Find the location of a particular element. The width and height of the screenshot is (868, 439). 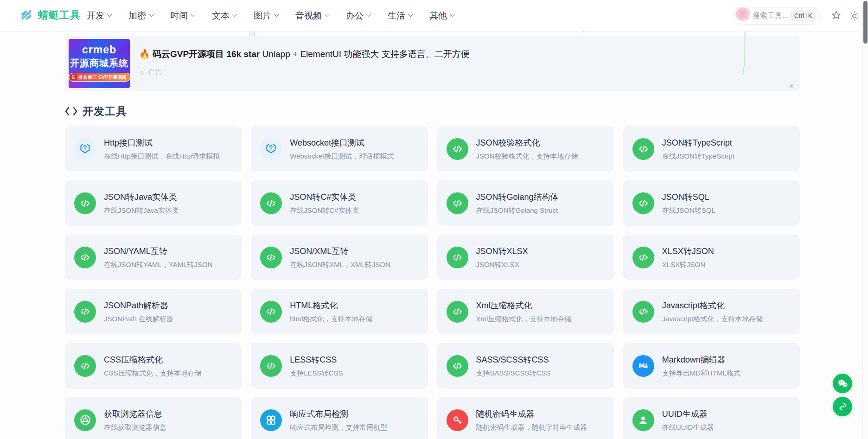

tool-subtitle: 在线JSON转SQL is located at coordinates (689, 210).